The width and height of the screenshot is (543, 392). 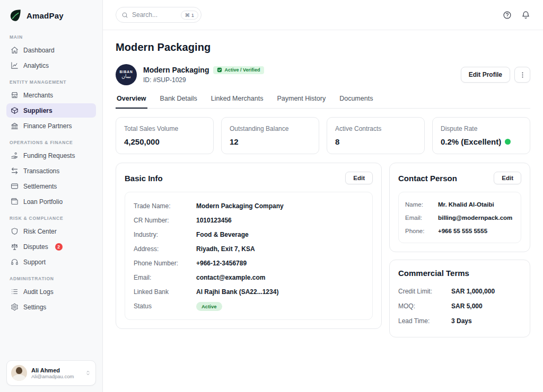 I want to click on sidebar-nav: MAIN Dashboard Analytics ENTITY MANAGEME…, so click(x=51, y=194).